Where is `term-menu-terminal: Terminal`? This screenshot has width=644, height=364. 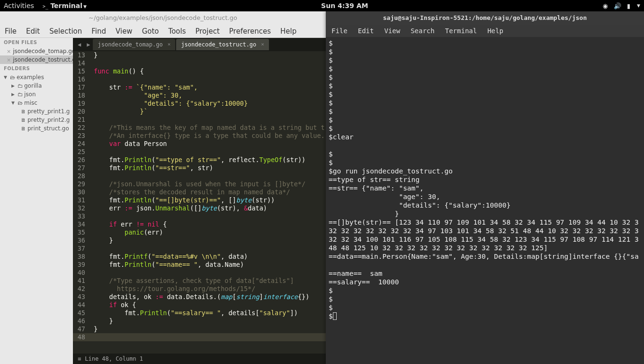 term-menu-terminal: Terminal is located at coordinates (461, 31).